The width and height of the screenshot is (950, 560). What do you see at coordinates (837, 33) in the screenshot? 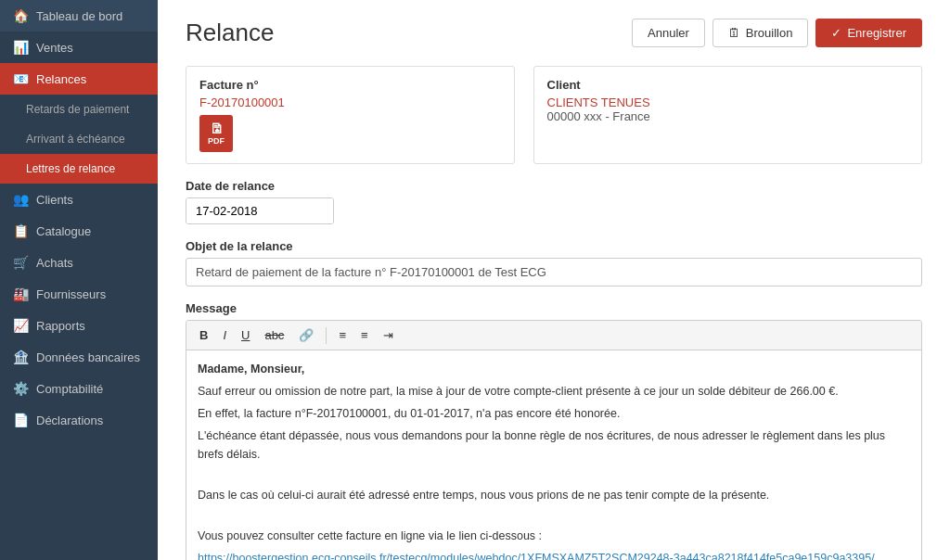
I see `check-icon: ✓` at bounding box center [837, 33].